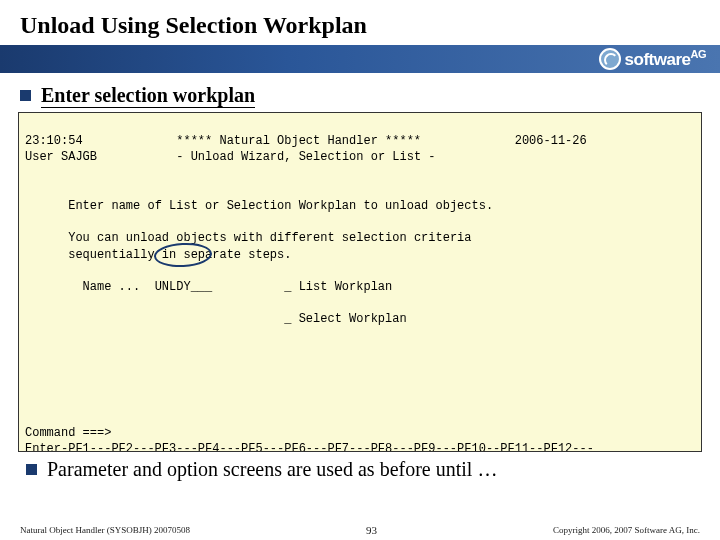 This screenshot has width=720, height=540. I want to click on bullet-1-text: Enter selection workplan, so click(148, 96).